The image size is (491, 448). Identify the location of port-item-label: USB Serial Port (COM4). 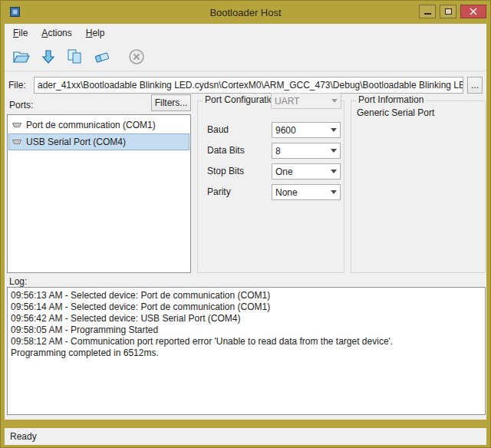
(76, 142).